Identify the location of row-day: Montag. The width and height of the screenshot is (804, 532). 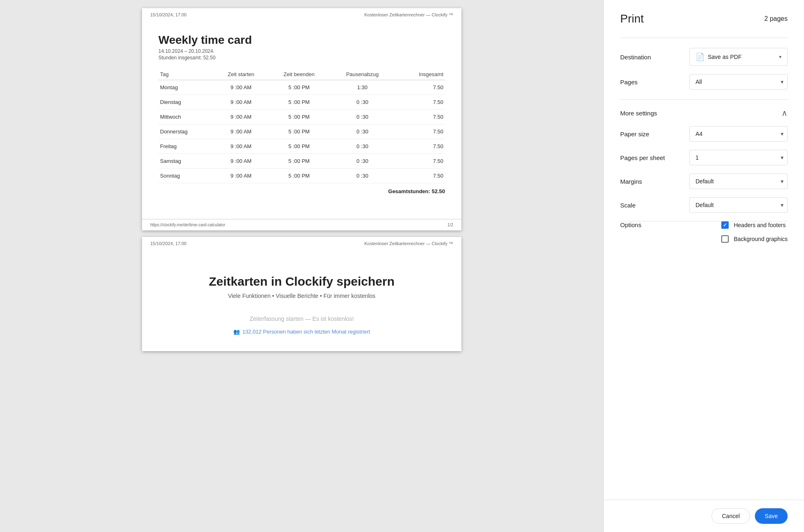
(186, 88).